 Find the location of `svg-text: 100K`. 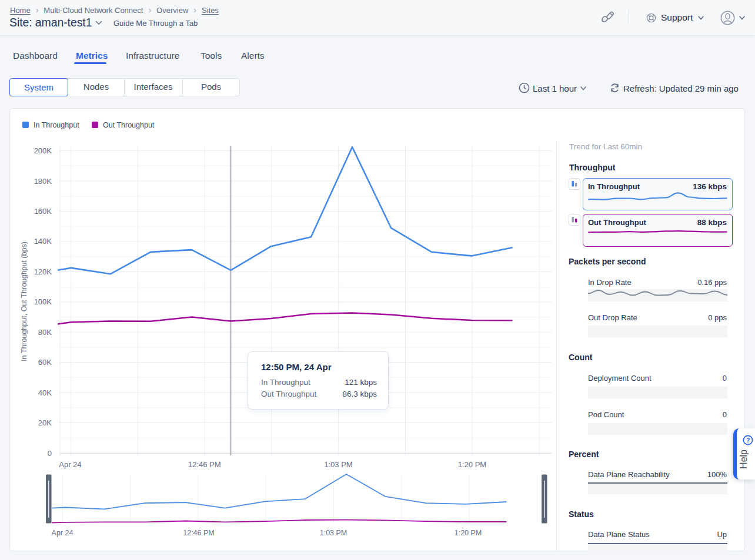

svg-text: 100K is located at coordinates (44, 302).